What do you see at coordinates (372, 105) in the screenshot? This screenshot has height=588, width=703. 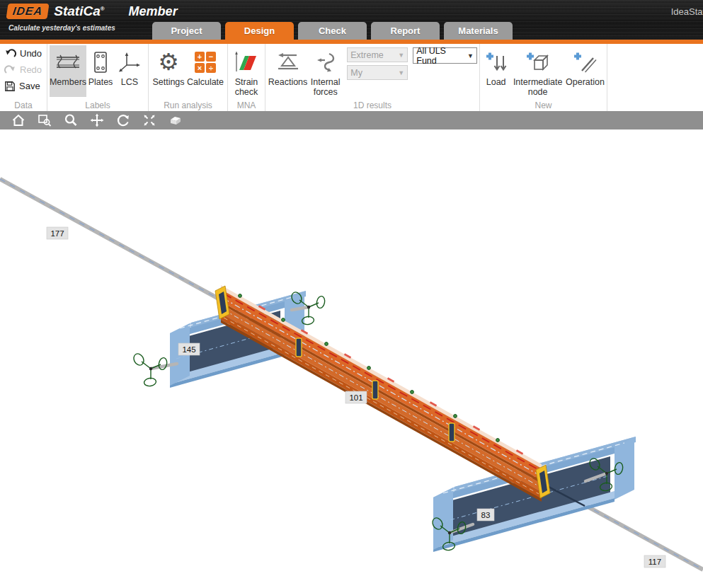 I see `ribbon-group-label-1d-results: 1D results` at bounding box center [372, 105].